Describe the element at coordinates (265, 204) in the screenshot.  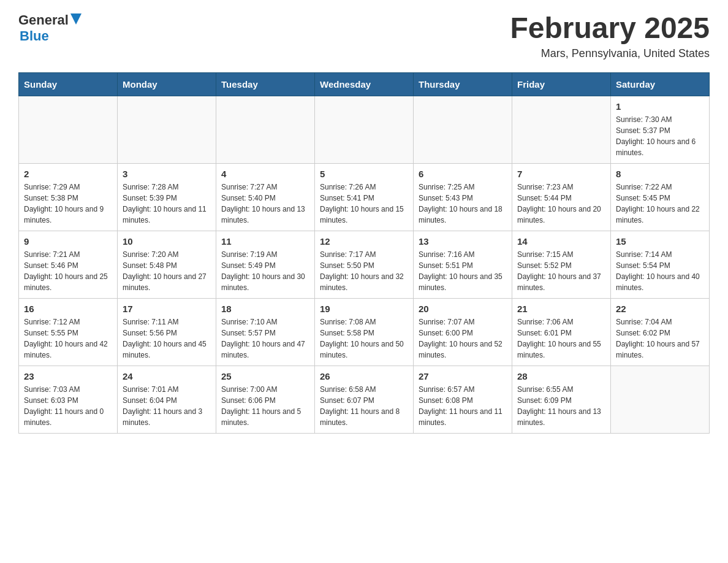
I see `day-info: Sunrise: 7:27 AM Sunset: 5:40 PM Dayligh…` at that location.